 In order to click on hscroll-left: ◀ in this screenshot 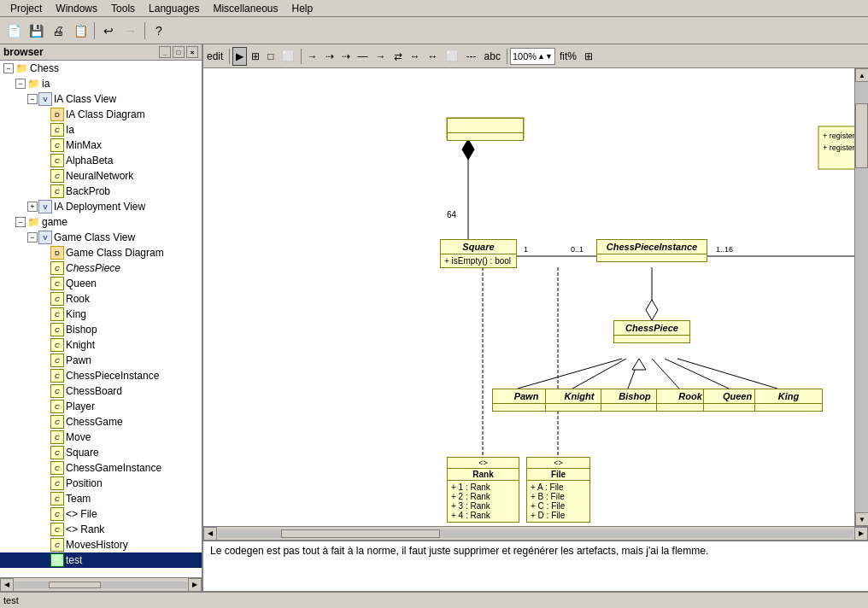, I will do `click(7, 585)`.